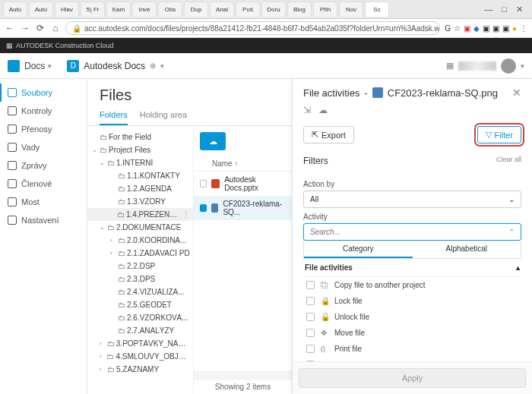  I want to click on browser-tab: Přih, so click(325, 9).